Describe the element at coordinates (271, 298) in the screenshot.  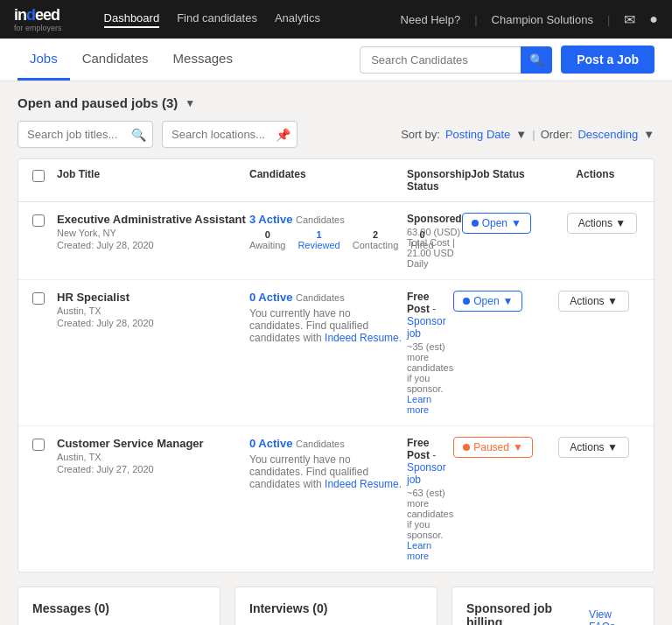
I see `row2-active-candidates: 0 Active` at that location.